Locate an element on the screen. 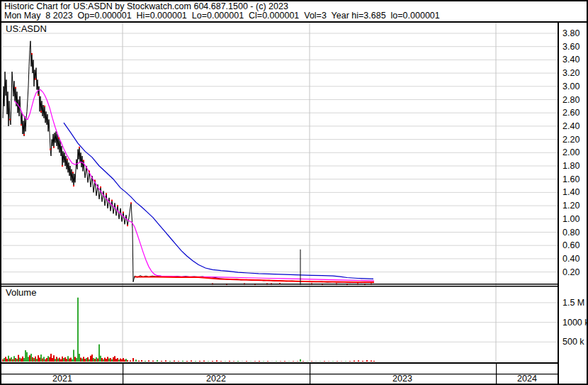  price-tick-label: 0.20 is located at coordinates (571, 272).